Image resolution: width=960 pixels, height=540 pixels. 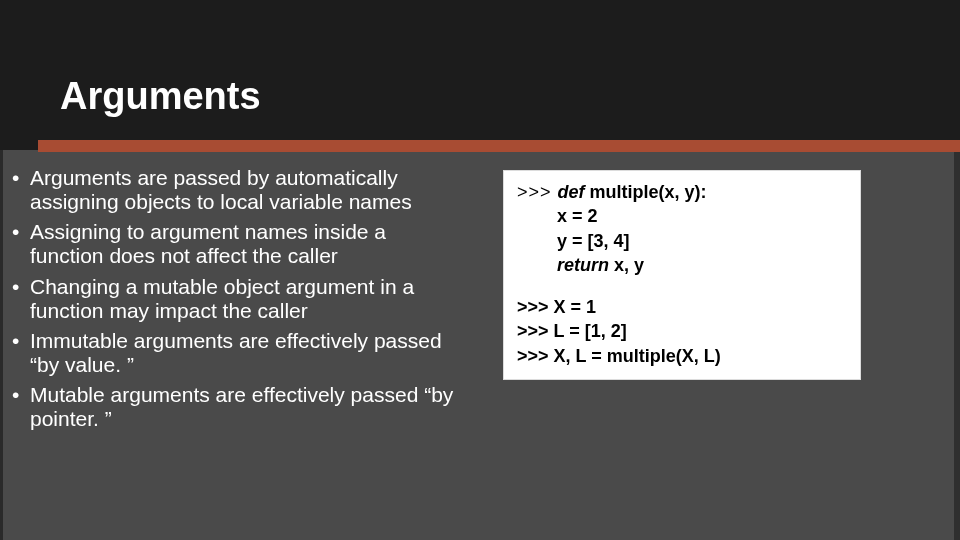 I want to click on bullet-item: Assigning to argument names inside a fun…, so click(x=236, y=244).